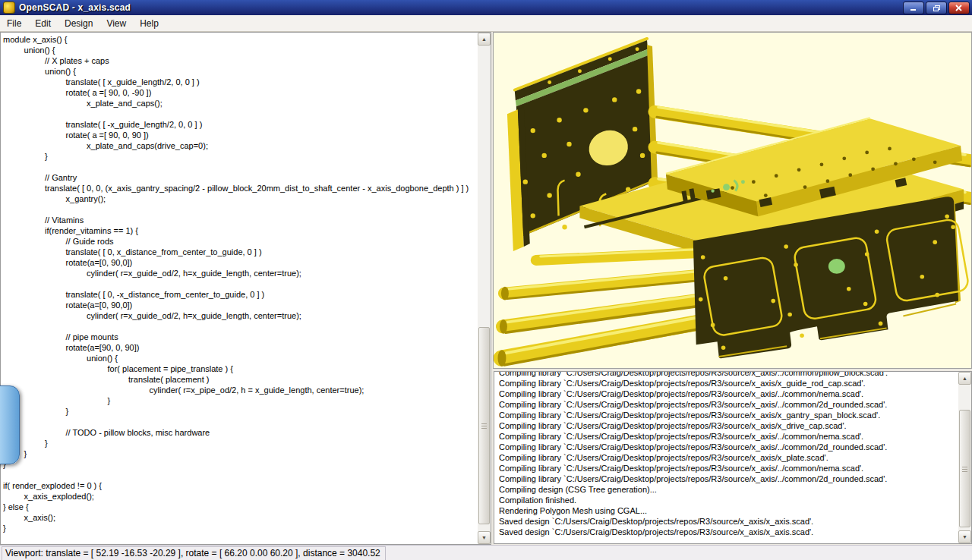 This screenshot has width=972, height=560. I want to click on restore-button, so click(936, 8).